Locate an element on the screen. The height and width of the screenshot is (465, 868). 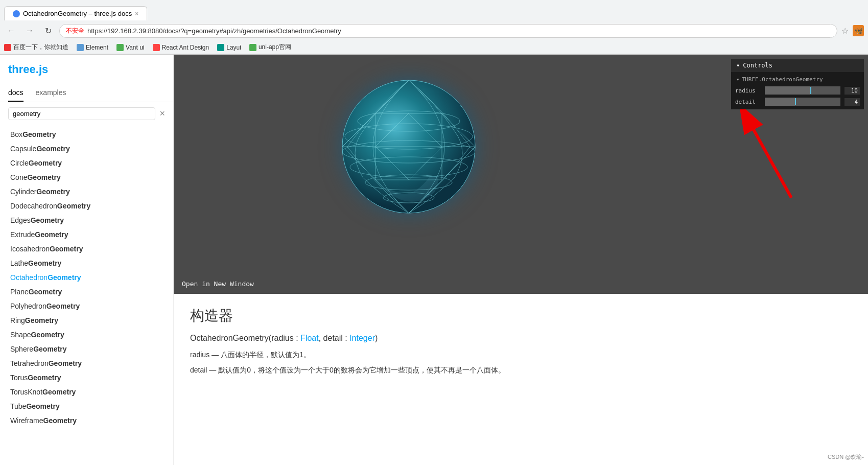
sidebar-item-torusgeometry: TorusGeometry is located at coordinates (87, 378).